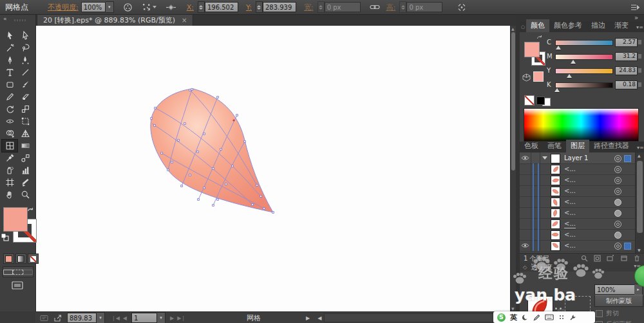 Image resolution: width=644 pixels, height=323 pixels. Describe the element at coordinates (10, 36) in the screenshot. I see `tool-selection` at that location.